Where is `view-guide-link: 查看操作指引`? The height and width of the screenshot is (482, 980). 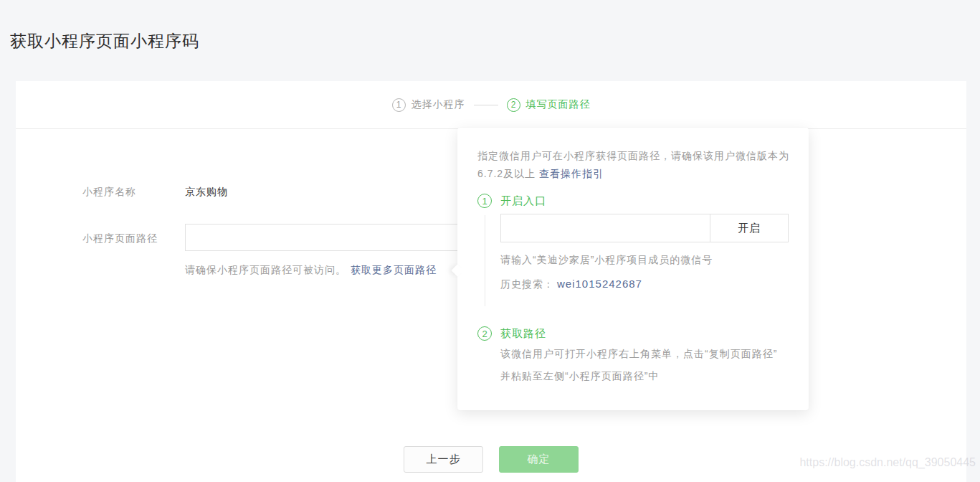 view-guide-link: 查看操作指引 is located at coordinates (571, 174).